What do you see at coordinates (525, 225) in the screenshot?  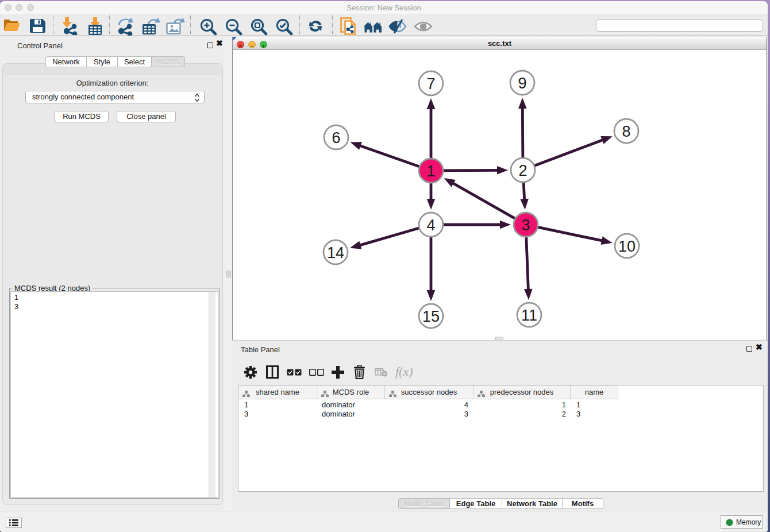 I see `svg-text: 3` at bounding box center [525, 225].